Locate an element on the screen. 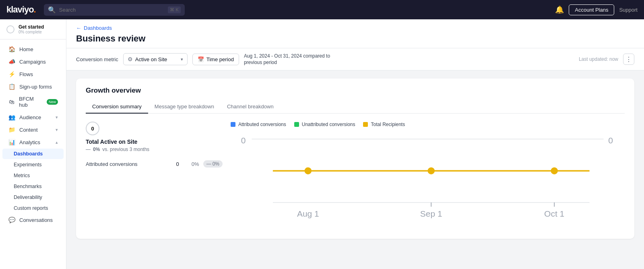  flows-icon: ⚡ is located at coordinates (12, 74).